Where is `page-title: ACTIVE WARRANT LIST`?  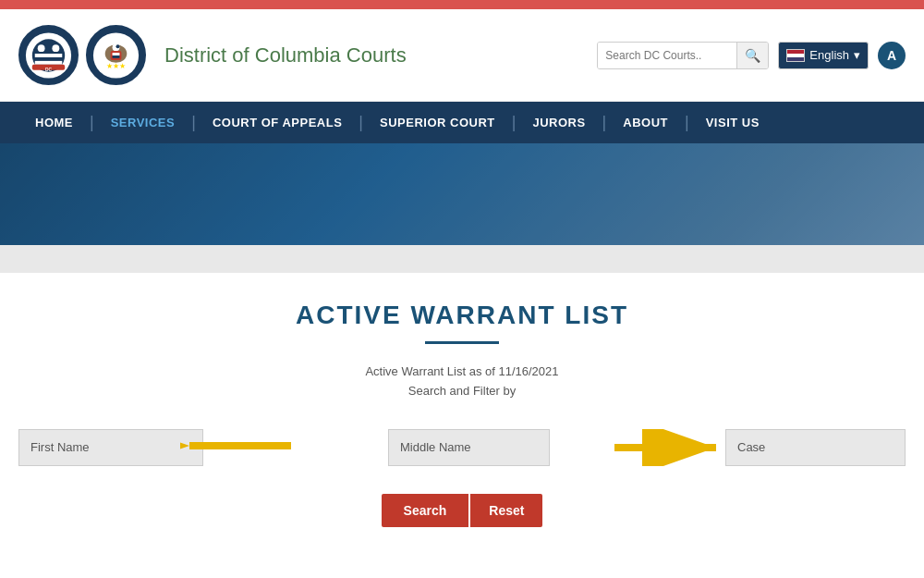
page-title: ACTIVE WARRANT LIST is located at coordinates (462, 315).